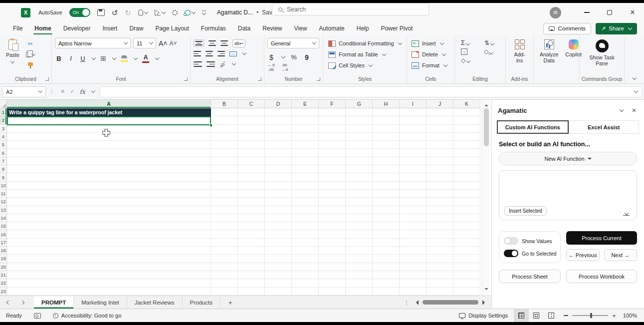 This screenshot has height=325, width=644. I want to click on clear-button: ◇, so click(470, 60).